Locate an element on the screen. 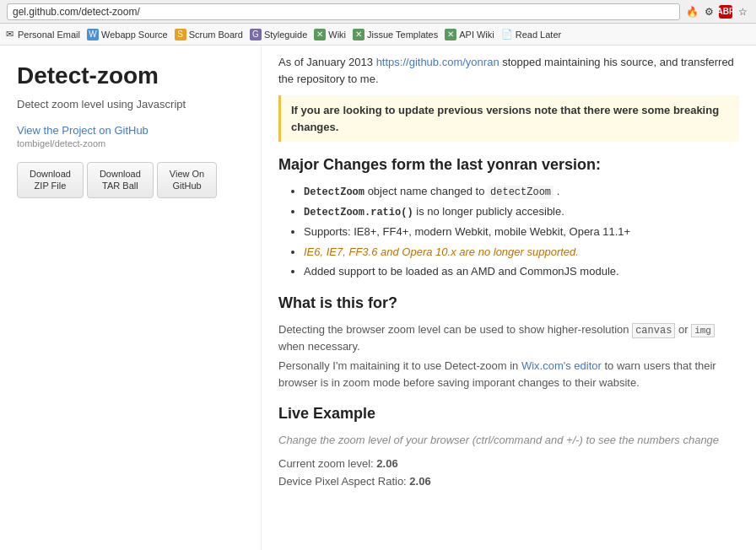 The width and height of the screenshot is (756, 550). changes-list: DetectZoom object name changed to detect… is located at coordinates (509, 231).